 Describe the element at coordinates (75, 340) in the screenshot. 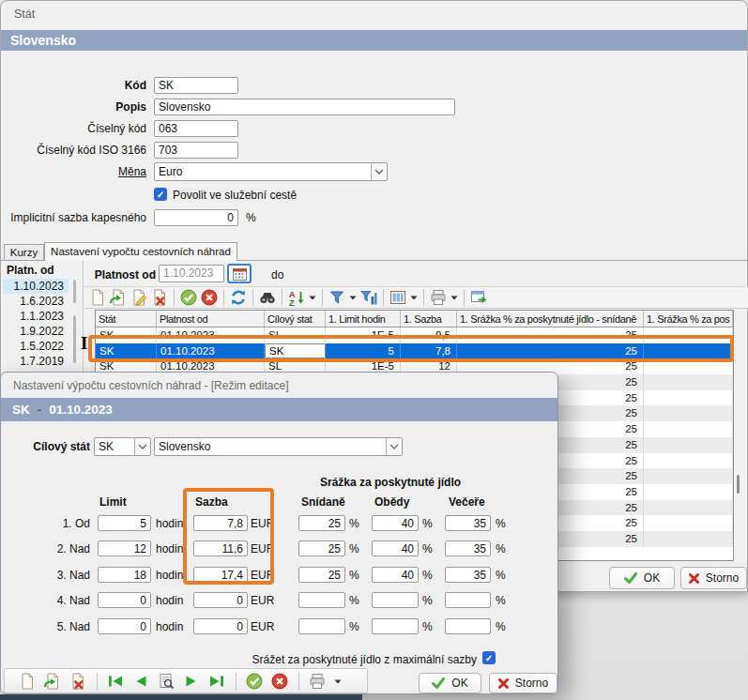

I see `left-scrollbar-thumb2` at that location.